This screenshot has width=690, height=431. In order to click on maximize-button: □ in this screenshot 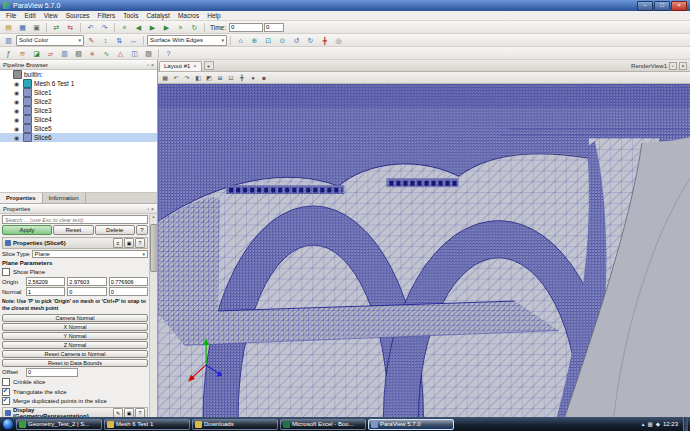, I will do `click(662, 6)`.